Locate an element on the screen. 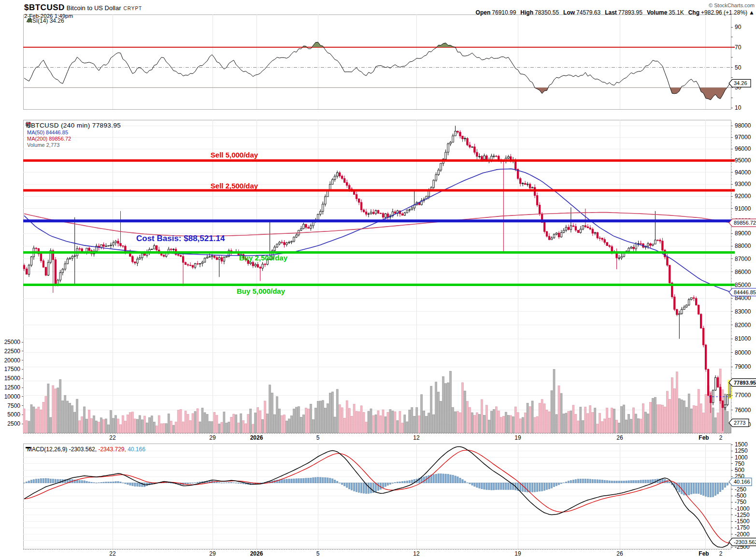 Image resolution: width=756 pixels, height=559 pixels. macd-axis-label: 750 is located at coordinates (740, 464).